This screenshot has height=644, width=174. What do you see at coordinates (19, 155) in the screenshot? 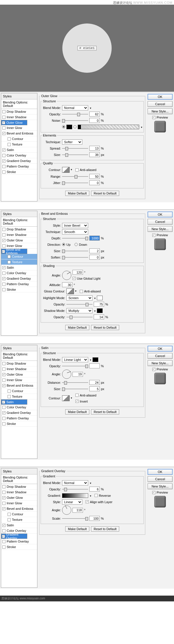
I see `sidebar-item-color-overlay: Color Overlay` at bounding box center [19, 155].